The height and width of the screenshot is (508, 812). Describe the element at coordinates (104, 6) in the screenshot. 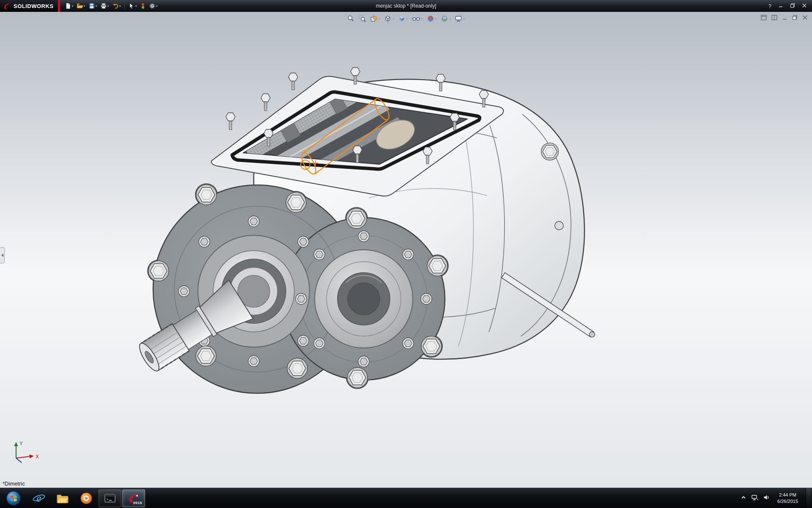

I see `print-icon` at that location.